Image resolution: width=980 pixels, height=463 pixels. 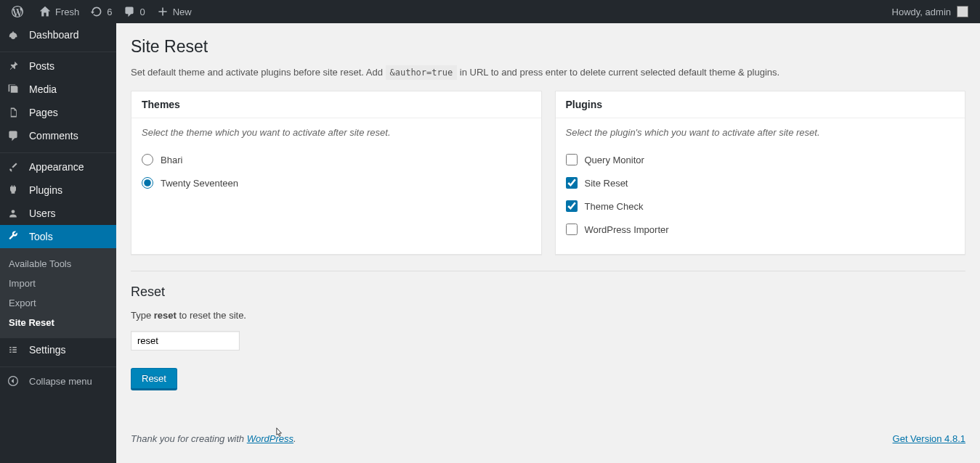 What do you see at coordinates (58, 283) in the screenshot?
I see `submenu-import: Import` at bounding box center [58, 283].